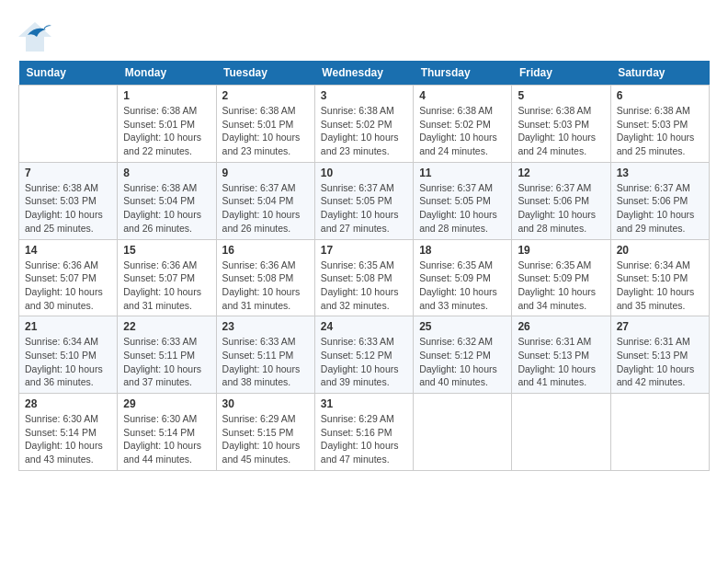 The width and height of the screenshot is (728, 563). I want to click on day-number: 26, so click(561, 327).